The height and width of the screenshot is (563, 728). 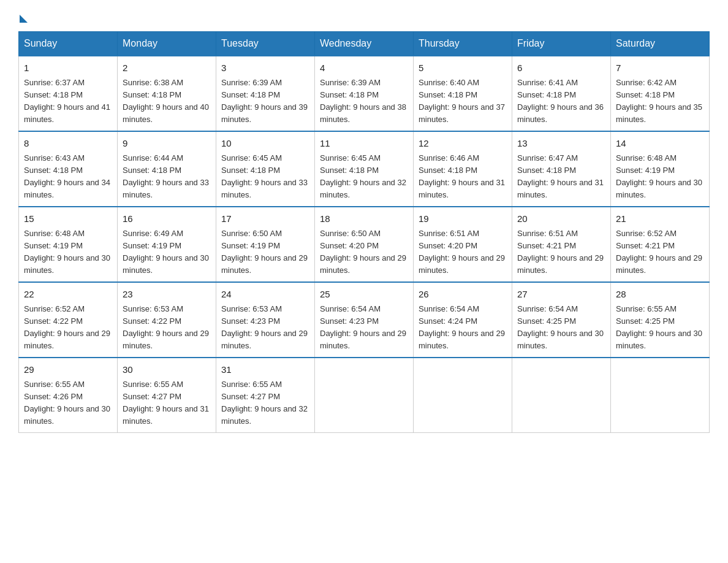 I want to click on calendar-cell: 3Sunrise: 6:39 AMSunset: 4:18 PMDaylight…, so click(x=266, y=93).